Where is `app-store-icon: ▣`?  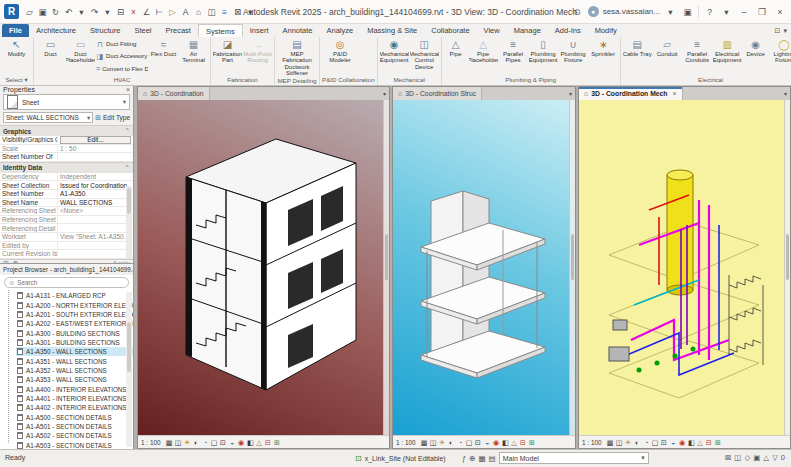 app-store-icon: ▣ is located at coordinates (688, 12).